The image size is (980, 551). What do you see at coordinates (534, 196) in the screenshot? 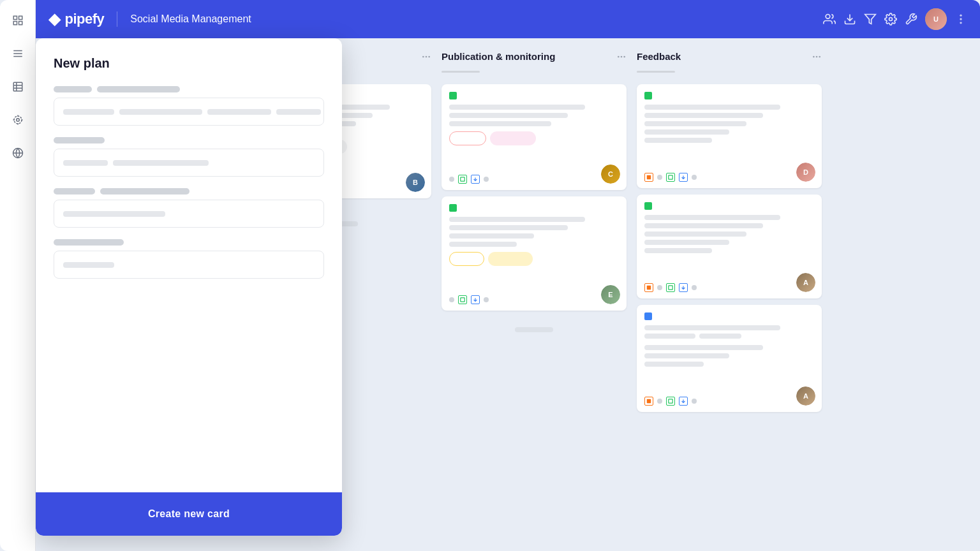
I see `column-publication: Publication & monitoring` at bounding box center [534, 196].